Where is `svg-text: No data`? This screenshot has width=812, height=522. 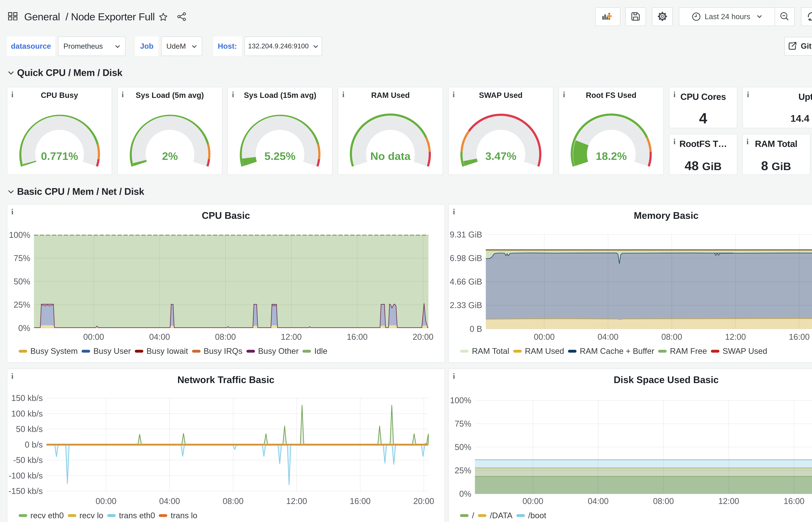
svg-text: No data is located at coordinates (391, 156).